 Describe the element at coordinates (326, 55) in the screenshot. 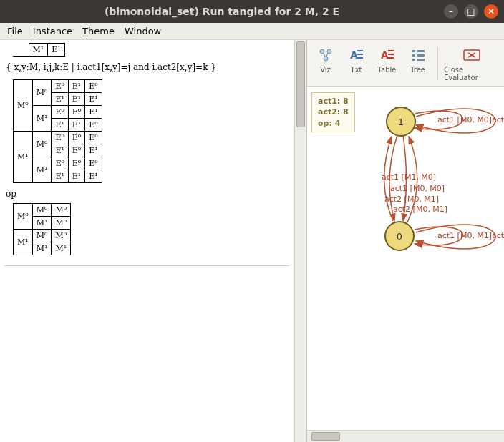

I see `viz-icon` at that location.